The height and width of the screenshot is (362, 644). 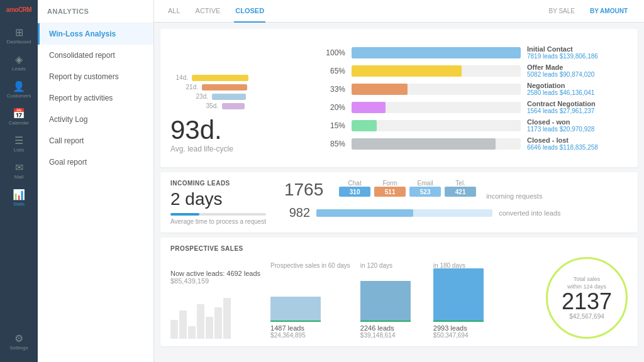 I want to click on sidebar-label-dashboard: Dashboard, so click(x=19, y=41).